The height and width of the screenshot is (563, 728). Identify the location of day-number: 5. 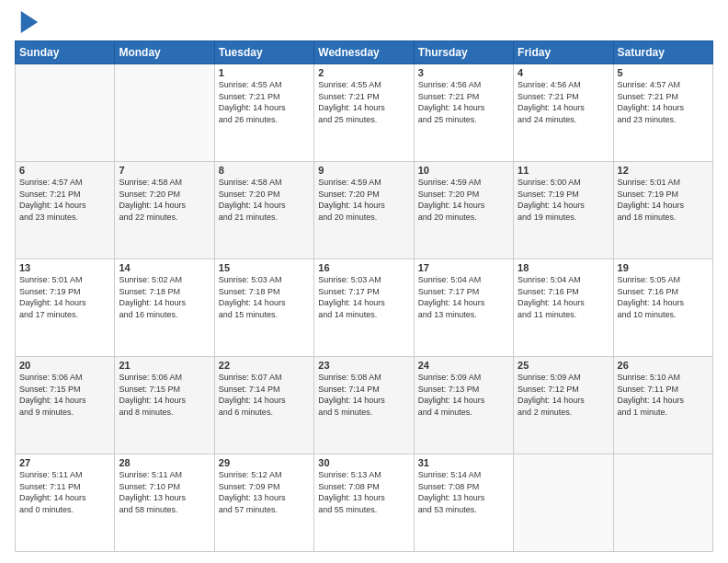
(664, 73).